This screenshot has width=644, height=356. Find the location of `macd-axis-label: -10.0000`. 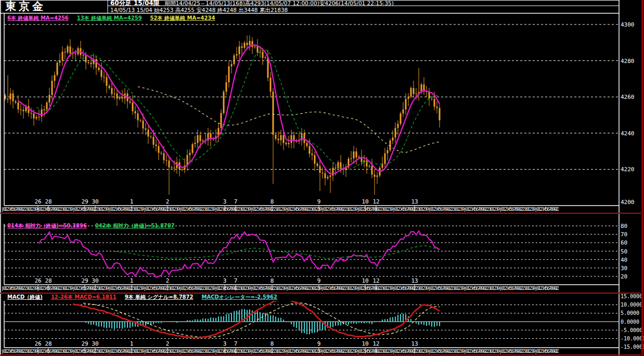

macd-axis-label: -10.0000 is located at coordinates (633, 338).